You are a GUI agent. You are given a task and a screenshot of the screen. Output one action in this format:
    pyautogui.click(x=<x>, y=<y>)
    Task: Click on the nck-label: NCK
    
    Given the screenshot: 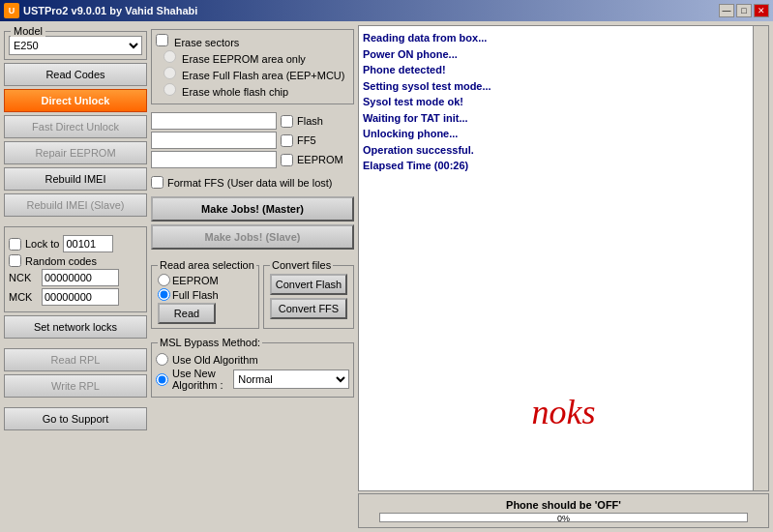 What is the action you would take?
    pyautogui.click(x=23, y=278)
    